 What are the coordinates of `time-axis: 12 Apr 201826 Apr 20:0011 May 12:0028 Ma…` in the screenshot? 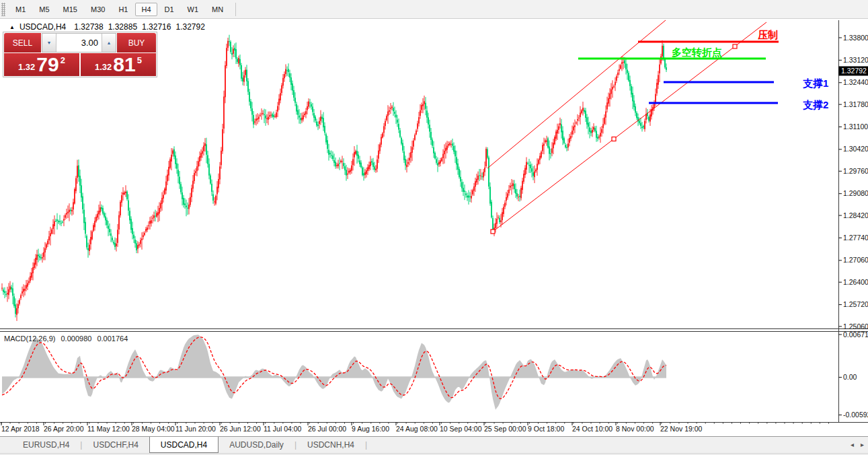 It's located at (415, 427).